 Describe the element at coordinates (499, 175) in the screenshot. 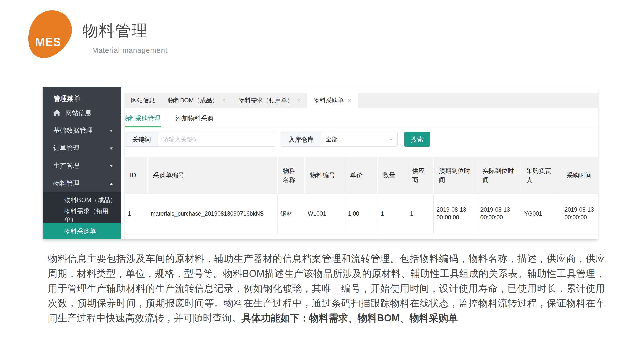

I see `table-header-cell: 实际到位时间` at that location.